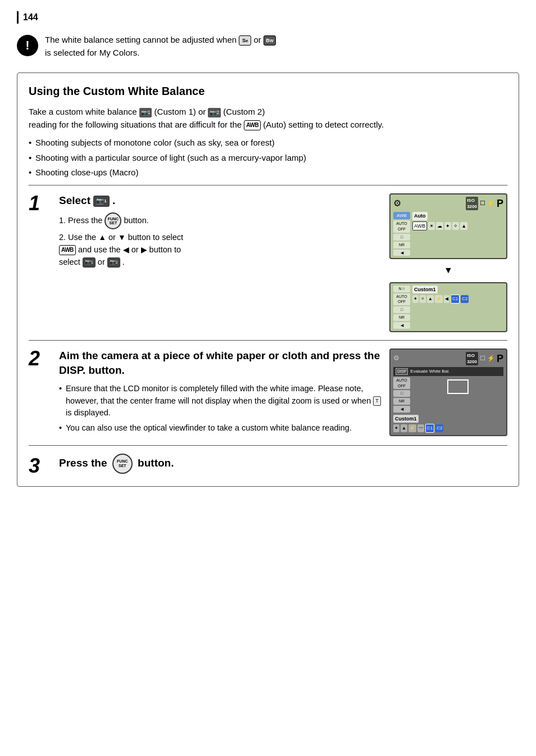 The image size is (536, 756). Describe the element at coordinates (448, 226) in the screenshot. I see `wb-shade: ✦` at that location.